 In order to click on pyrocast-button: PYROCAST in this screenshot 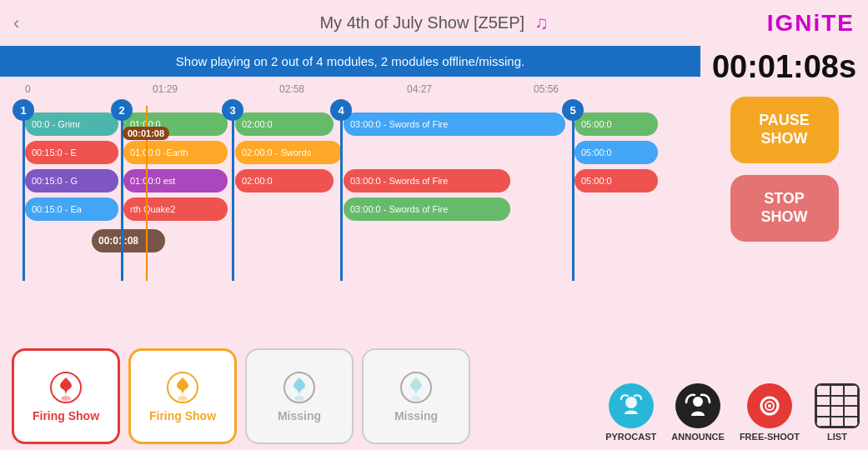, I will do `click(630, 412)`.